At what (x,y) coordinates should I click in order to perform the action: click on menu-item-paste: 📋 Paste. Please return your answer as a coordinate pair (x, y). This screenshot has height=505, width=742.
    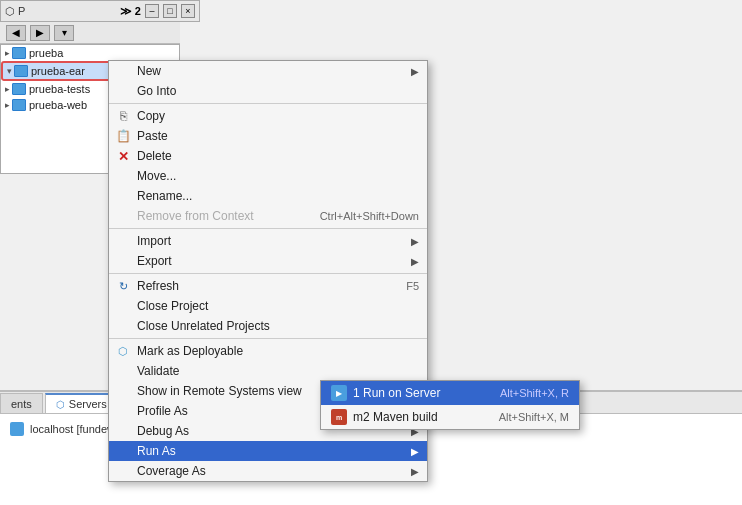
    Looking at the image, I should click on (268, 136).